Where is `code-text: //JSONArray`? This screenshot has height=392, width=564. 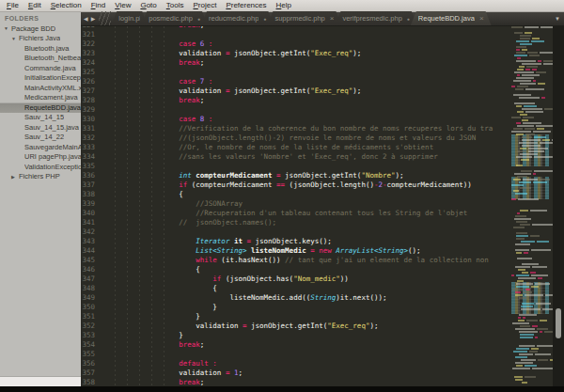
code-text: //JSONArray is located at coordinates (171, 204).